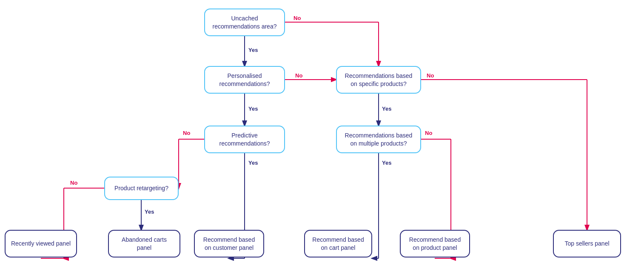 This screenshot has width=644, height=266. I want to click on node-specific: Recommendations based on specific produc…, so click(379, 80).